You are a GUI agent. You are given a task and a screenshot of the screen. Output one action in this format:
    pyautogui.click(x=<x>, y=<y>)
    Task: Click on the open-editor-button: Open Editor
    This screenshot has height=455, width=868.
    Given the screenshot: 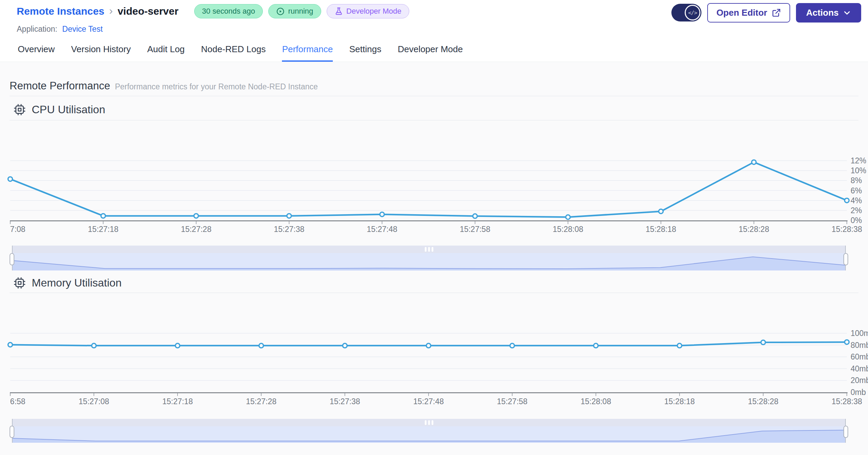 What is the action you would take?
    pyautogui.click(x=749, y=13)
    